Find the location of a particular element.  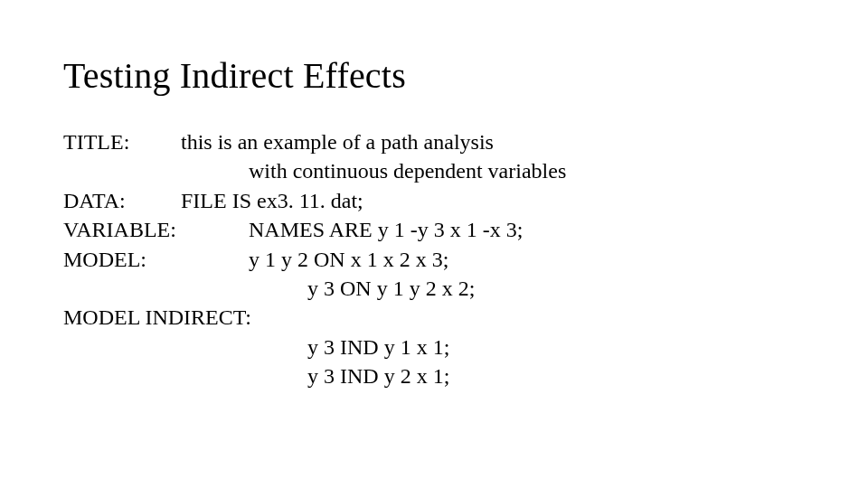

line-label: TITLE: is located at coordinates (122, 142).